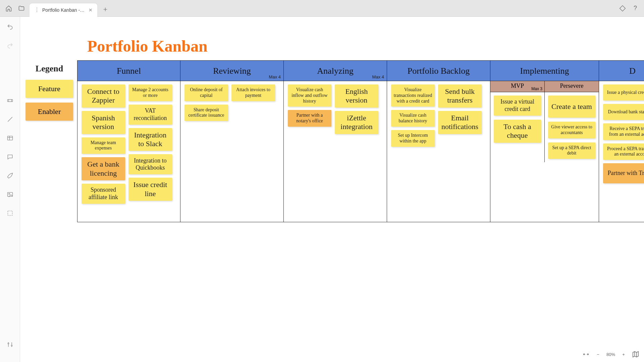  What do you see at coordinates (129, 71) in the screenshot?
I see `column-header: Funnel` at bounding box center [129, 71].